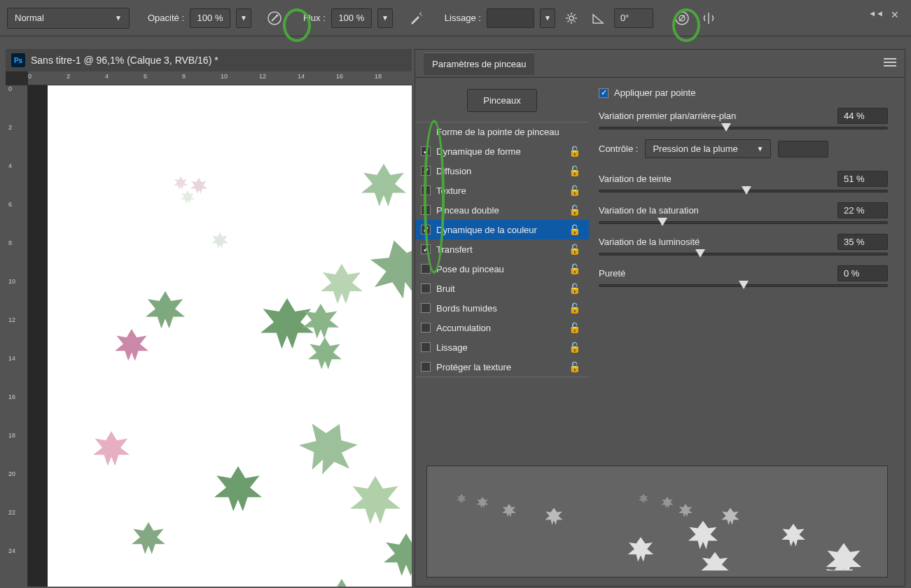 Image resolution: width=911 pixels, height=588 pixels. What do you see at coordinates (274, 18) in the screenshot?
I see `pressure-opacity-icon` at bounding box center [274, 18].